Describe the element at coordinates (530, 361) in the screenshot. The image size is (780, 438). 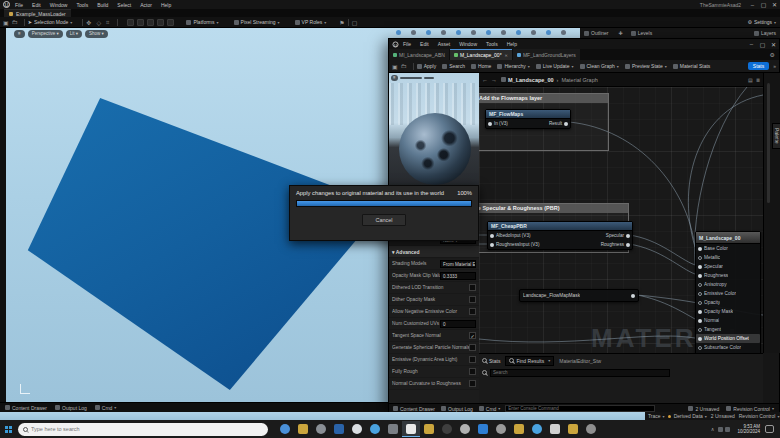
I see `tab-find-results: Find Results ▾` at that location.